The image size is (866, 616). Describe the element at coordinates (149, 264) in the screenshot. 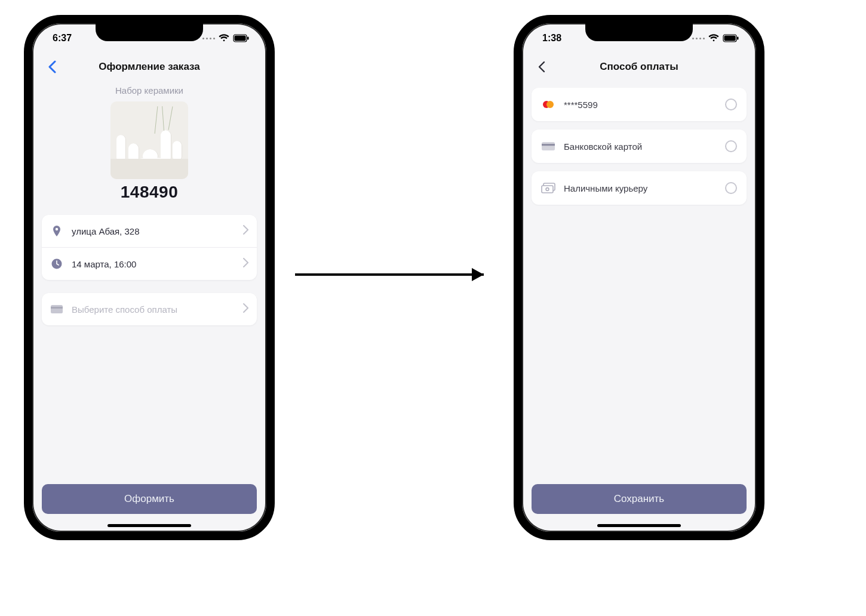

I see `datetime-row: 14 марта, 16:00` at that location.